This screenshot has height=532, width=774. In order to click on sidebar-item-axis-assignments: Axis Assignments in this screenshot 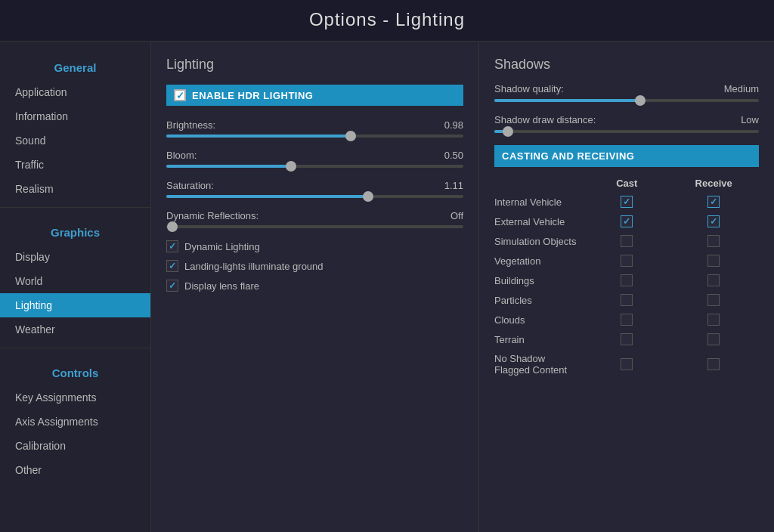, I will do `click(76, 422)`.